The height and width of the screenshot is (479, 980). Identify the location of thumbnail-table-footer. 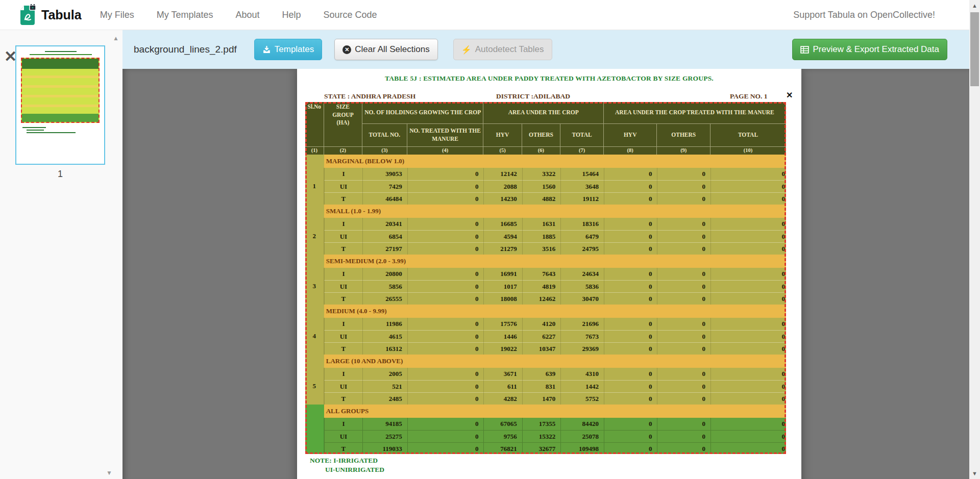
(60, 118).